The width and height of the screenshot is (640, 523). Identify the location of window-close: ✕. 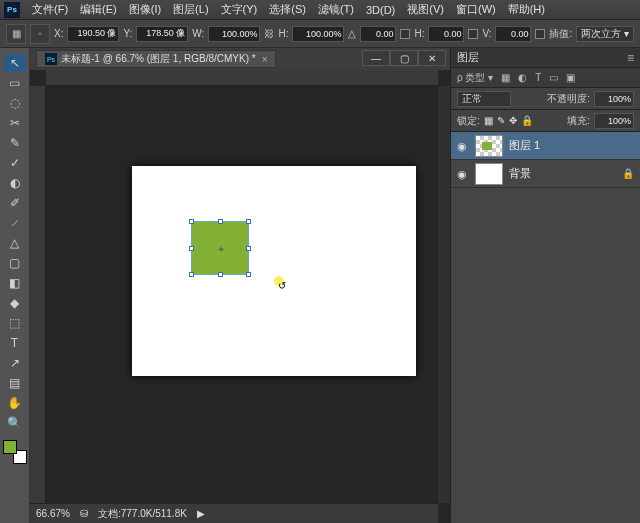
(432, 58).